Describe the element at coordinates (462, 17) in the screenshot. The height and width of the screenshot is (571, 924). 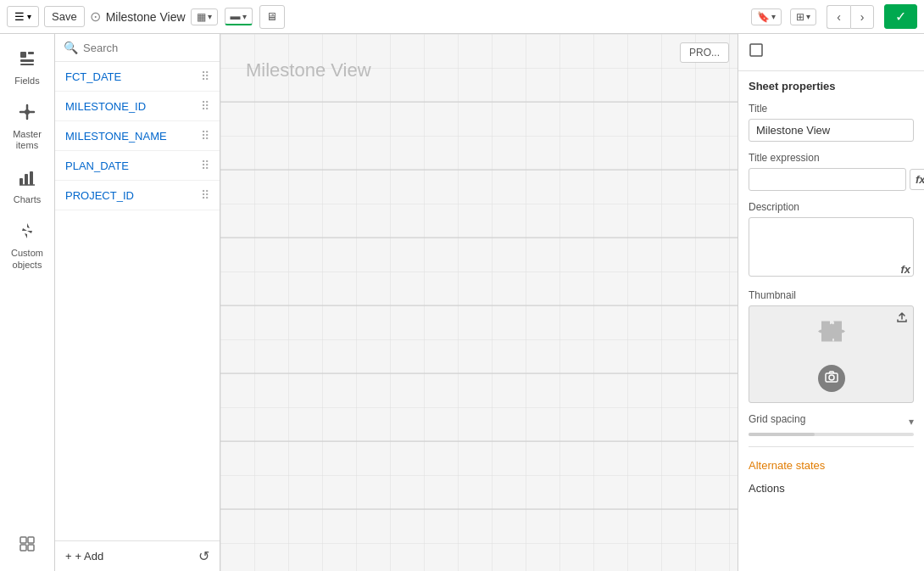
I see `top-toolbar: ☰ ▾ Save ⊙ Milestone View ▦ ▾ ▬ ▾ 🖥 🔖 ▾ …` at that location.